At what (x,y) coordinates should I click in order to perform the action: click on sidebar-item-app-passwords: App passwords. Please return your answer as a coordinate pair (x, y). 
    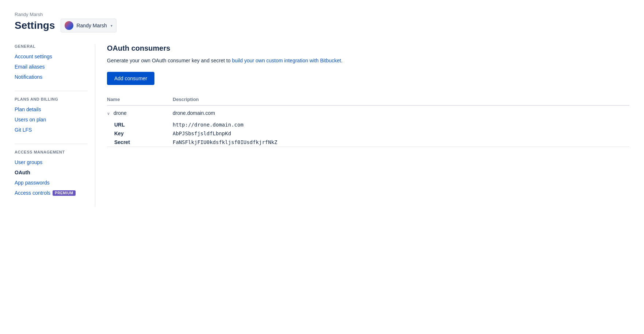
    Looking at the image, I should click on (51, 183).